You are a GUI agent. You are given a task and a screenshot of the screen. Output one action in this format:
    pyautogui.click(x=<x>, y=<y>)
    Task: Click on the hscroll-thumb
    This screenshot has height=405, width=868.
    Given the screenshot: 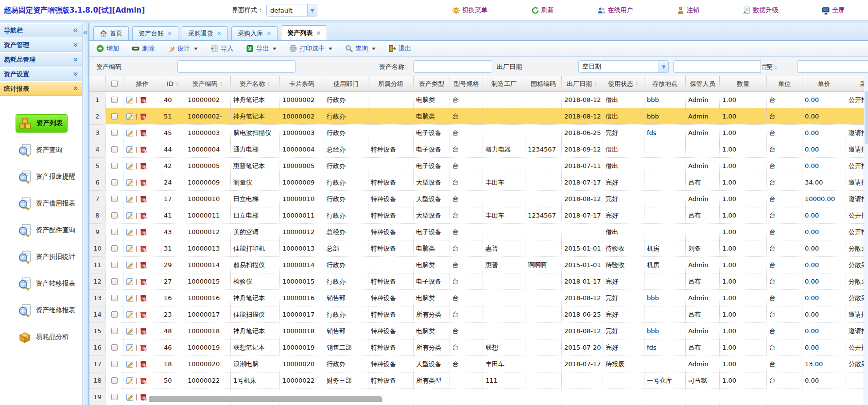 What is the action you would take?
    pyautogui.click(x=265, y=399)
    